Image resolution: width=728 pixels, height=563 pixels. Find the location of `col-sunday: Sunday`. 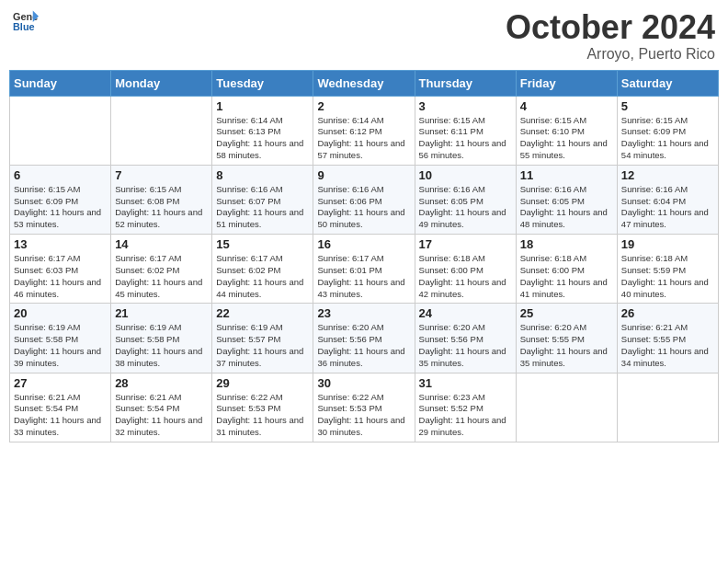

col-sunday: Sunday is located at coordinates (61, 83).